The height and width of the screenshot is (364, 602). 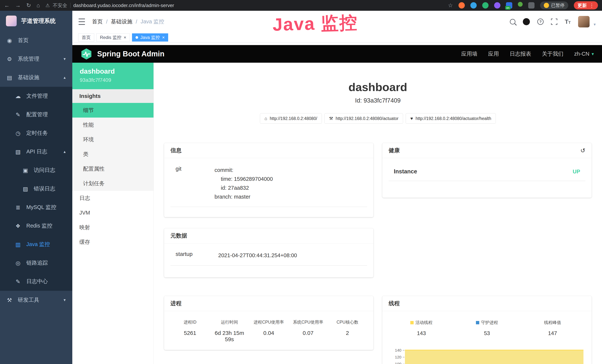 What do you see at coordinates (124, 5) in the screenshot?
I see `url-text: dashboard.yudao.iocoder.cn/infra/admin-s…` at bounding box center [124, 5].